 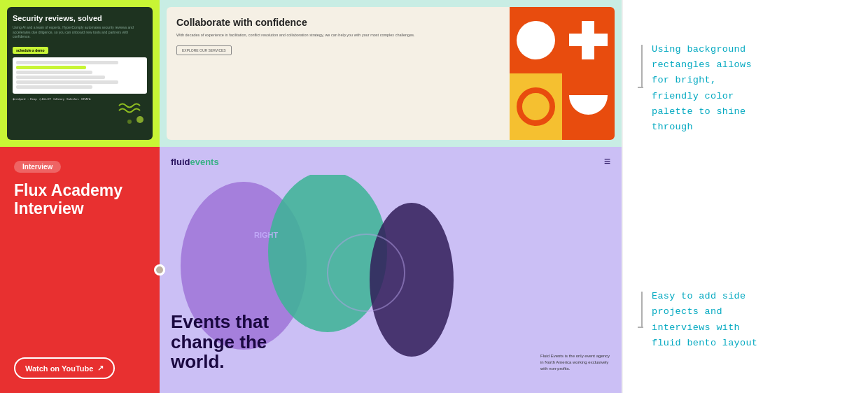 What do you see at coordinates (640, 327) in the screenshot?
I see `connector-tick-bottom` at bounding box center [640, 327].